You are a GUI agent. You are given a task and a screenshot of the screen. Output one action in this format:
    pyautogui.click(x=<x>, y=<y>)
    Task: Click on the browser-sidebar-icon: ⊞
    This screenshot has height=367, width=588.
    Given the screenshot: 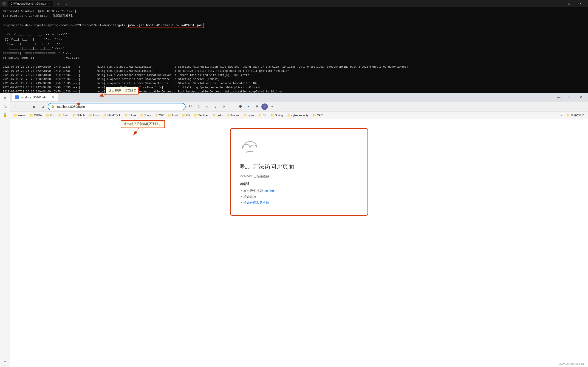 What is the action you would take?
    pyautogui.click(x=257, y=107)
    